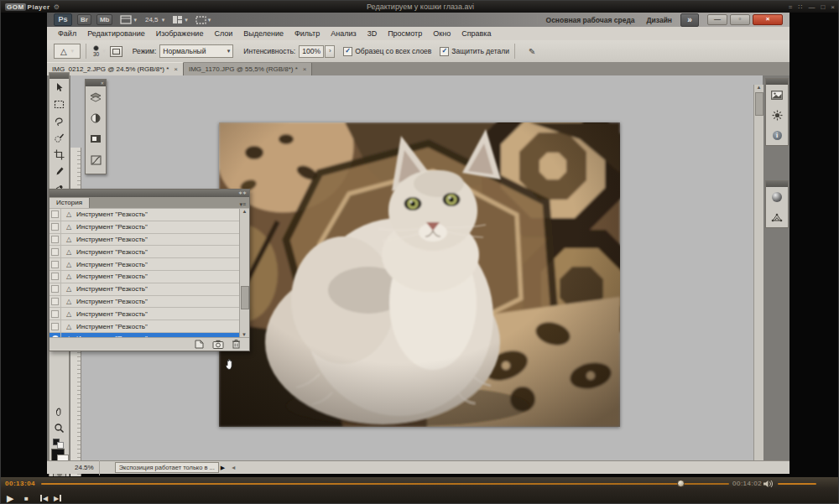 The width and height of the screenshot is (839, 504). What do you see at coordinates (740, 20) in the screenshot?
I see `ps-restore-button: ▫` at bounding box center [740, 20].